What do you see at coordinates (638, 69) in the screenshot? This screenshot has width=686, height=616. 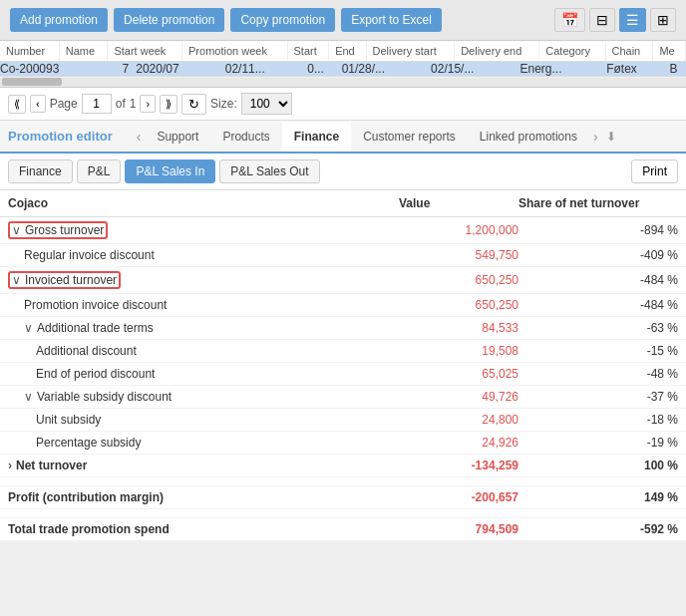 I see `cell-chain: Føtex` at bounding box center [638, 69].